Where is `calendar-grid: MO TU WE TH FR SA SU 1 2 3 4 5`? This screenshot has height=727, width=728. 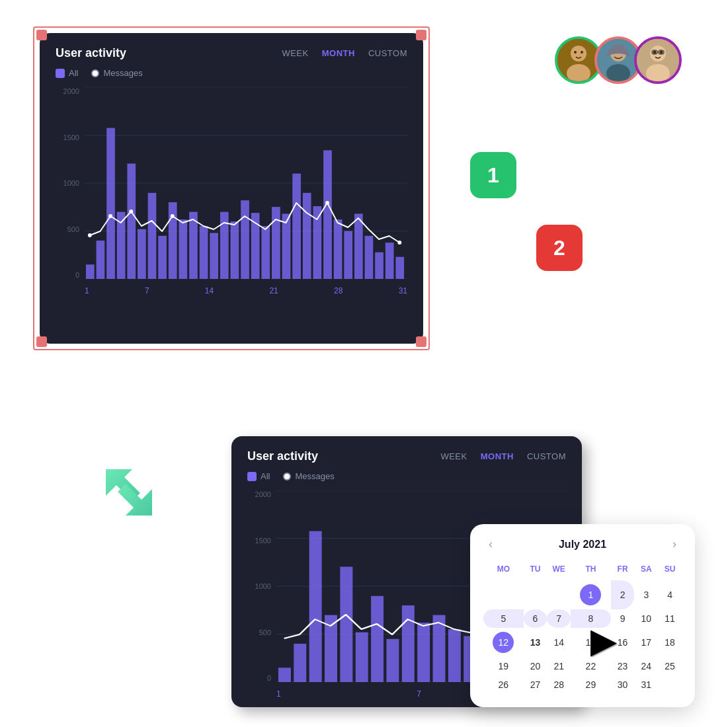 calendar-grid: MO TU WE TH FR SA SU 1 2 3 4 5 is located at coordinates (583, 628).